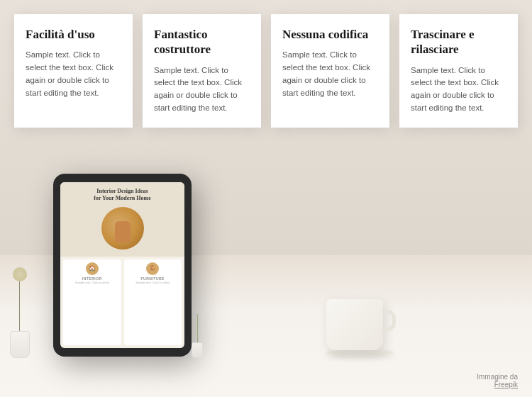 Image resolution: width=532 pixels, height=397 pixels. Describe the element at coordinates (20, 306) in the screenshot. I see `vase-stem` at that location.